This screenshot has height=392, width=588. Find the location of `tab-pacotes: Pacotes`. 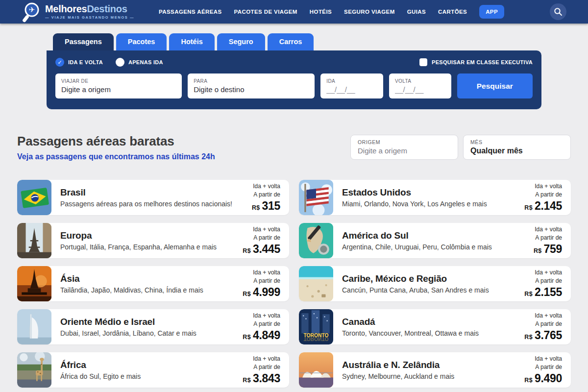

tab-pacotes: Pacotes is located at coordinates (142, 42).